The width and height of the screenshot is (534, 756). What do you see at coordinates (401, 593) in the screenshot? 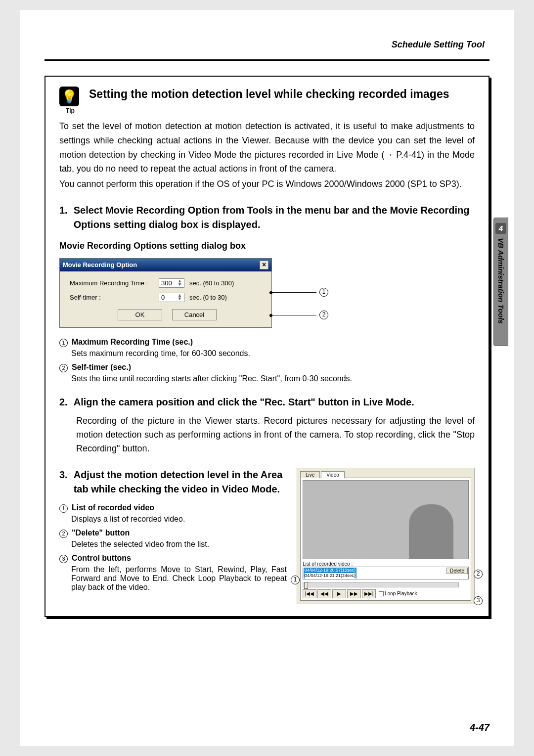
I see `loop-playback-label: Loop Playback` at bounding box center [401, 593].